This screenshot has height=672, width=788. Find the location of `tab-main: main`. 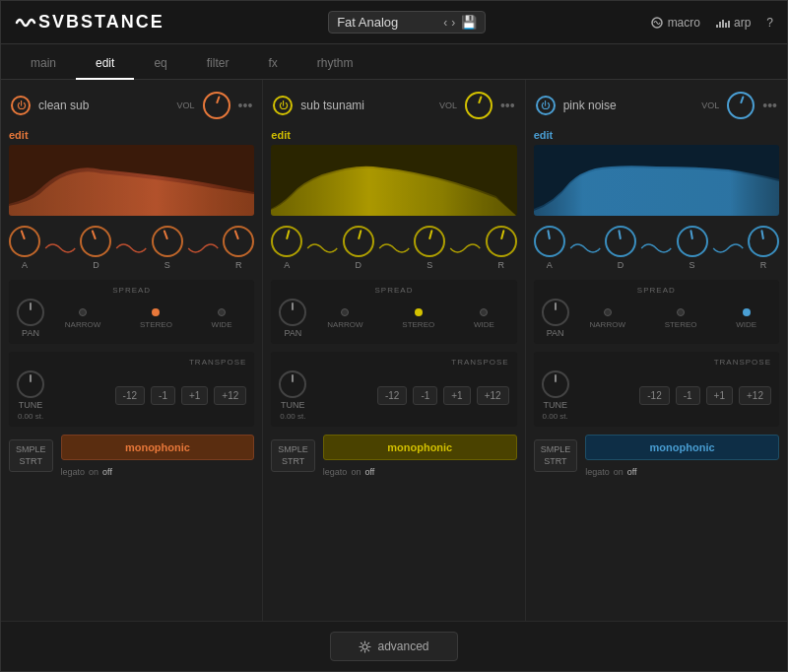

tab-main: main is located at coordinates (43, 64).